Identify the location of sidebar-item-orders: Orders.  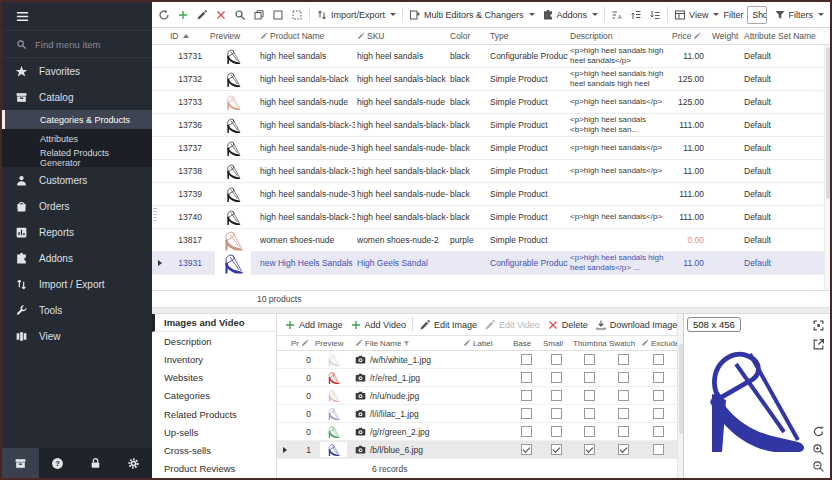
(77, 206).